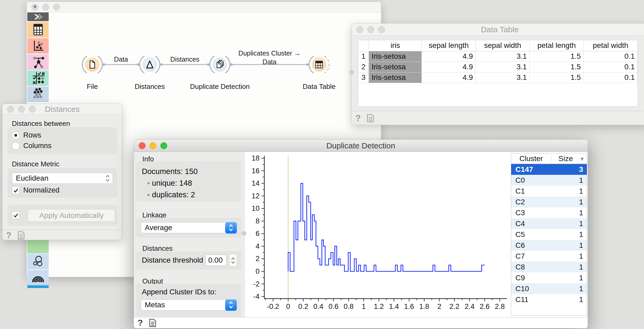 The width and height of the screenshot is (644, 329). What do you see at coordinates (38, 261) in the screenshot?
I see `circles-icon` at bounding box center [38, 261].